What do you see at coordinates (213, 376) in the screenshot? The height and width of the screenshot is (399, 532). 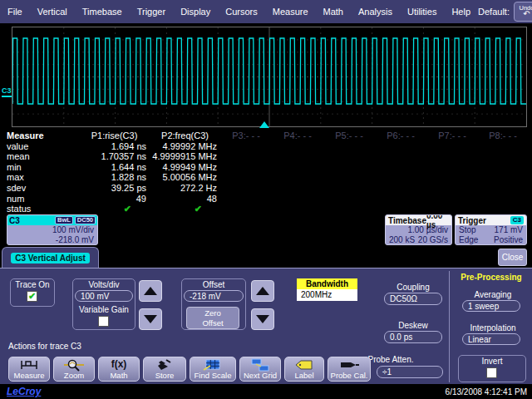 I see `action-button-label: Find Scale` at bounding box center [213, 376].